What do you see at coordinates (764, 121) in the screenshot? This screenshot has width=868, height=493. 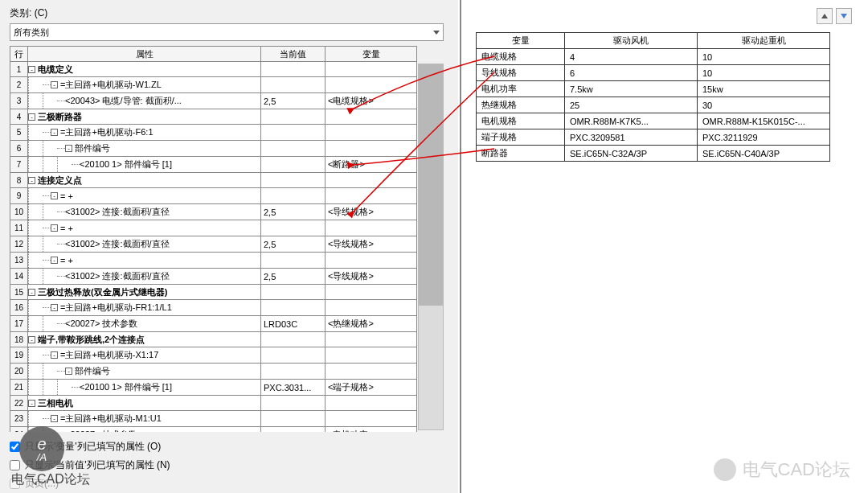 I see `dt-cell: OMR.R88M-K15K015C-...` at bounding box center [764, 121].